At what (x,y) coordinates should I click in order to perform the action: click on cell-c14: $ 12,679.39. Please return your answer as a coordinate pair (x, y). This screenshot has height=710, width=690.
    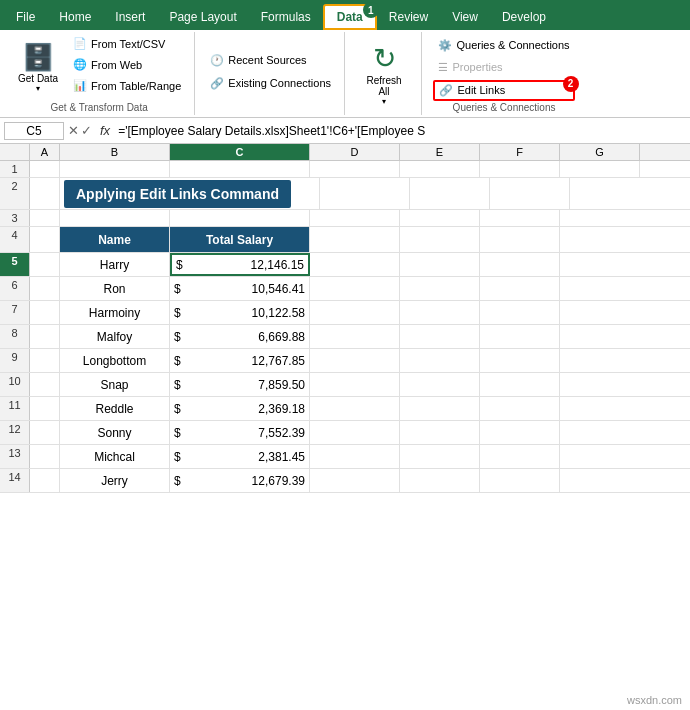
    Looking at the image, I should click on (240, 480).